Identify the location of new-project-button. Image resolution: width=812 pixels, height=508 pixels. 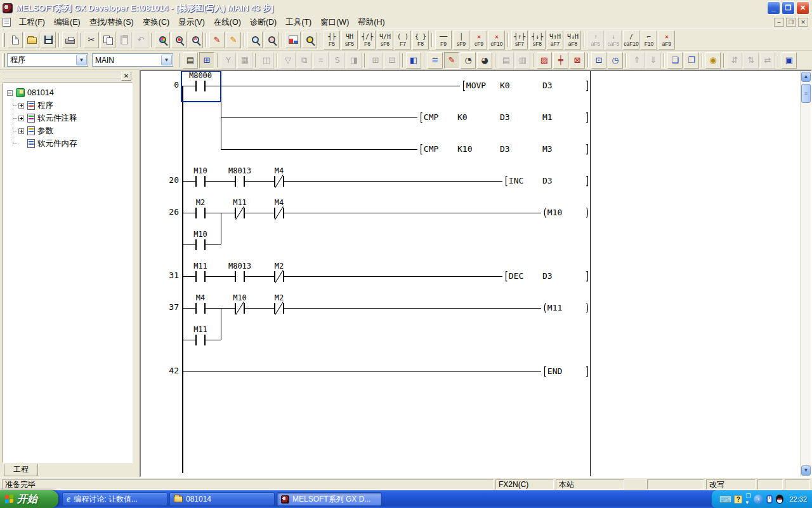
(15, 40).